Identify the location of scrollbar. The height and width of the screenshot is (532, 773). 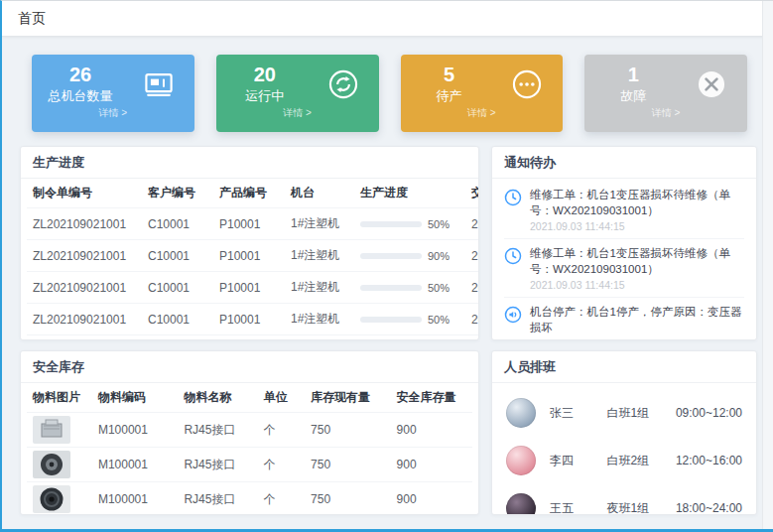
(768, 265).